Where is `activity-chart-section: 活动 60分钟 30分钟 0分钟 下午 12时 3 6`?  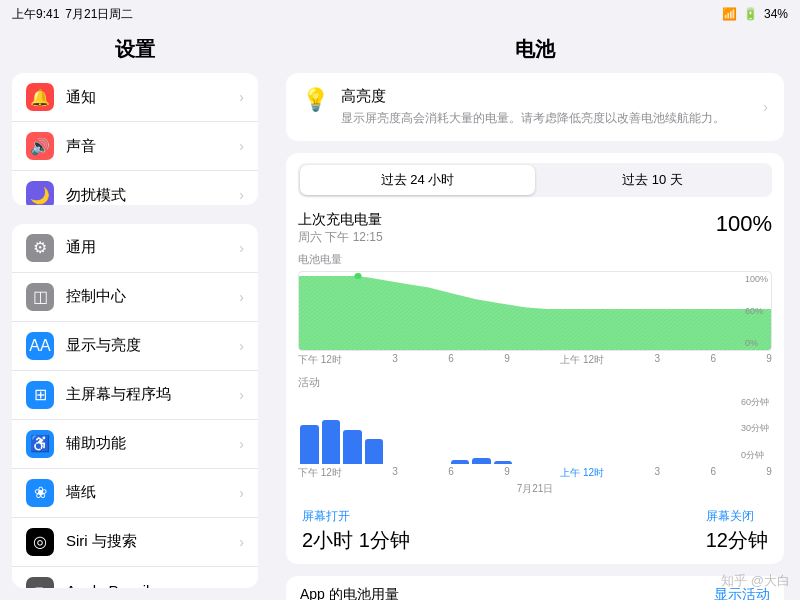 activity-chart-section: 活动 60分钟 30分钟 0分钟 下午 12时 3 6 is located at coordinates (535, 436).